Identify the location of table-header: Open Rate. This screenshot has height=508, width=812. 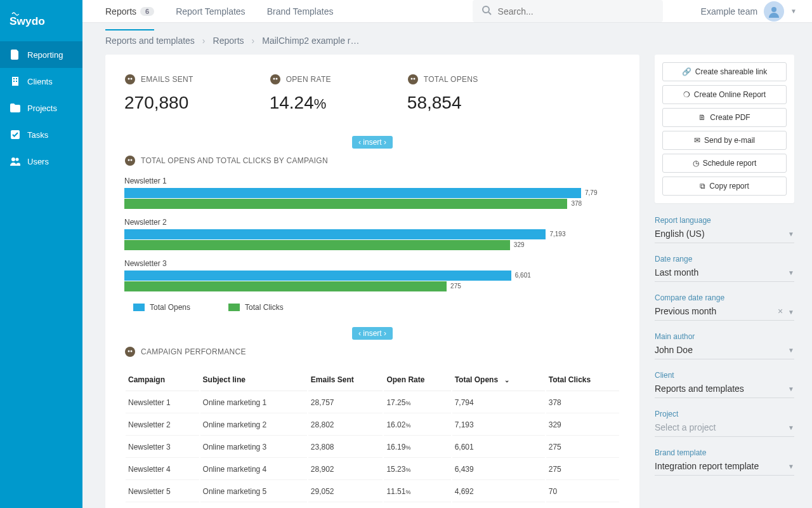
(417, 380).